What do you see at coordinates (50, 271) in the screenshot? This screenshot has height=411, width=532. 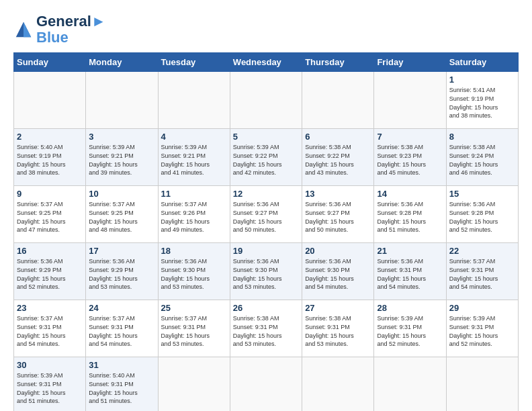 I see `calendar-cell: 16Sunrise: 5:36 AM Sunset: 9:29 PM Dayli…` at bounding box center [50, 271].